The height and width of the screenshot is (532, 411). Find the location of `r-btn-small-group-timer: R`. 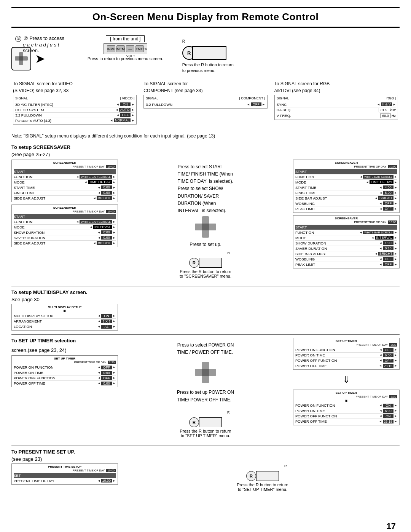

r-btn-small-group-timer: R is located at coordinates (206, 422).